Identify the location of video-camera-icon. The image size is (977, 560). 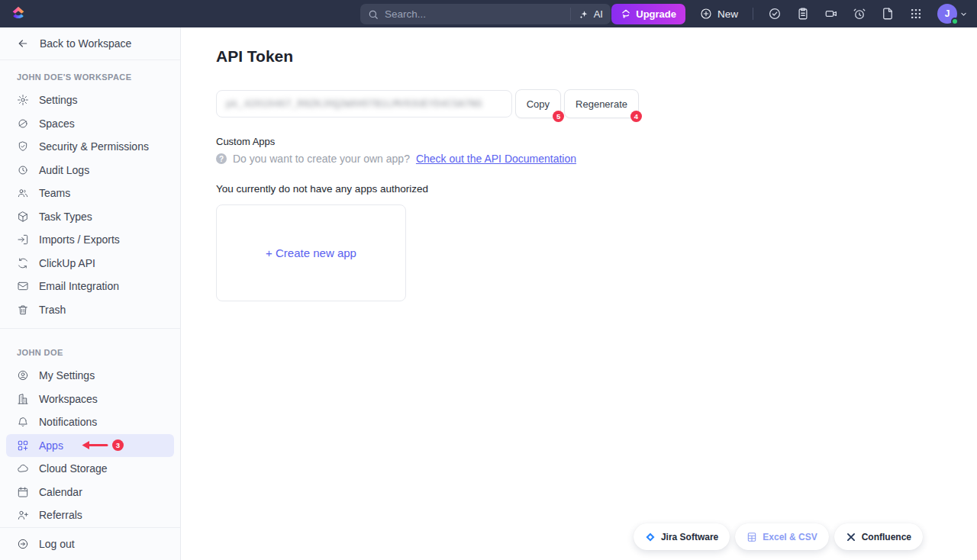
(831, 14).